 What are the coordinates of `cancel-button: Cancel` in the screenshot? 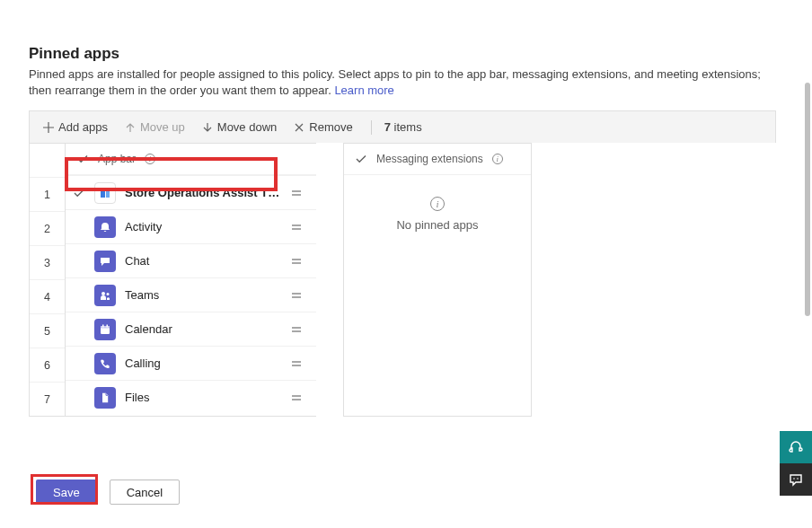 It's located at (145, 492).